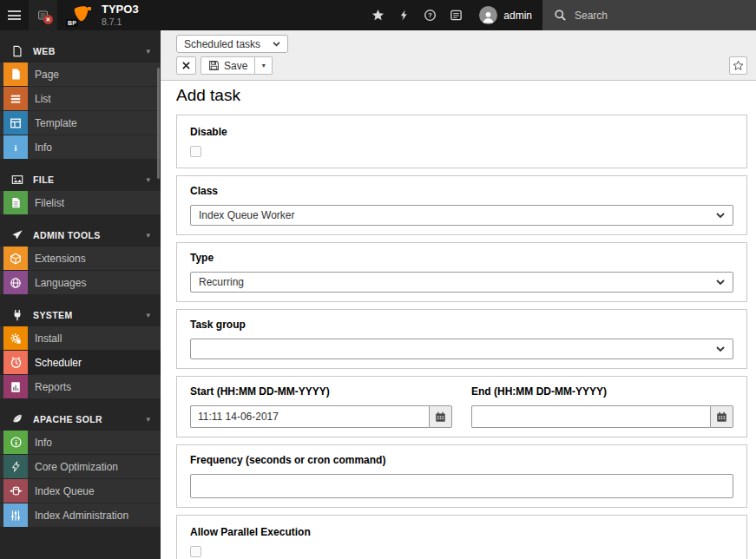  Describe the element at coordinates (72, 23) in the screenshot. I see `bp-badge: BP` at that location.